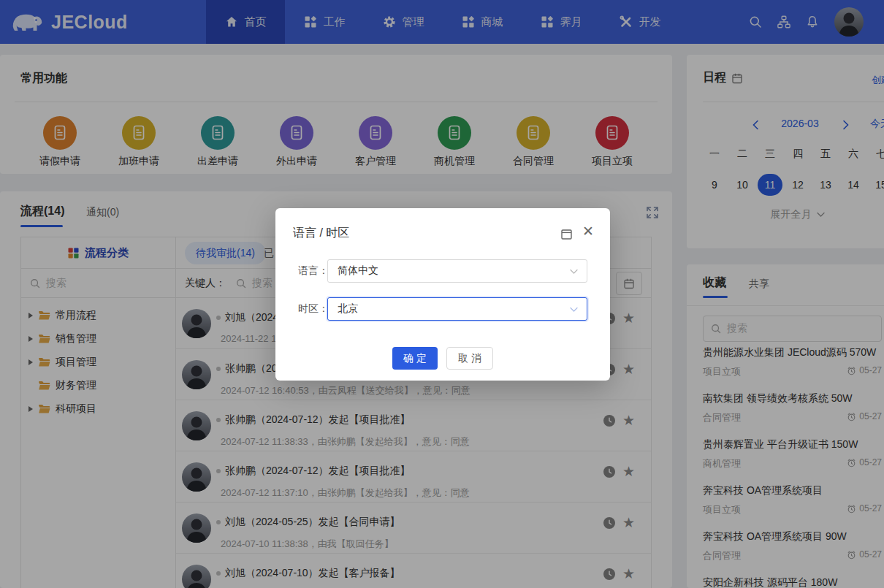 The width and height of the screenshot is (884, 588). What do you see at coordinates (443, 271) in the screenshot?
I see `language-row: 语言： 简体中文` at bounding box center [443, 271].